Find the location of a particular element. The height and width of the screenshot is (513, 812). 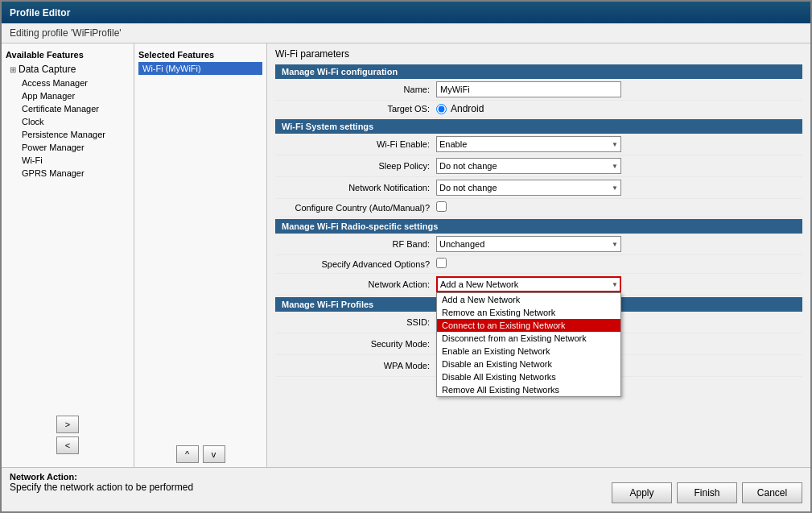

specify-advanced-checkbox is located at coordinates (441, 263).